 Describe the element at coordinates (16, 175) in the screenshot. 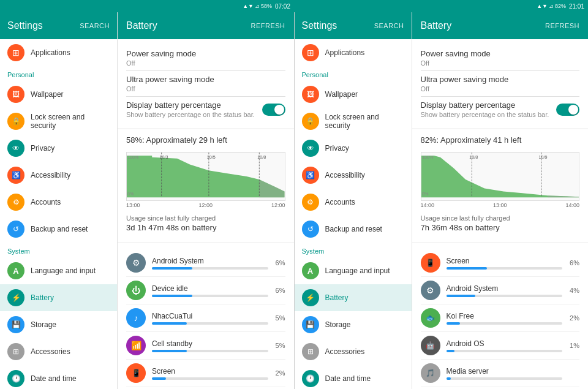

I see `accessibility-icon-d1: ♿` at that location.